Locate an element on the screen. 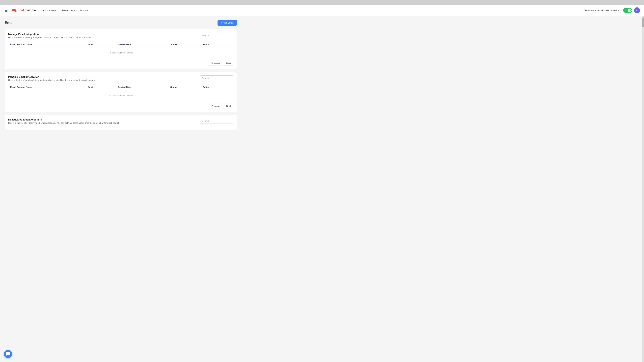 The width and height of the screenshot is (644, 362). nav-quick-access-label: Quick Access is located at coordinates (49, 10).